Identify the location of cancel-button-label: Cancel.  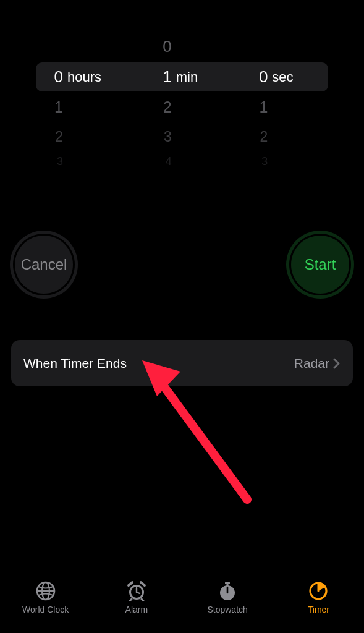
(44, 265).